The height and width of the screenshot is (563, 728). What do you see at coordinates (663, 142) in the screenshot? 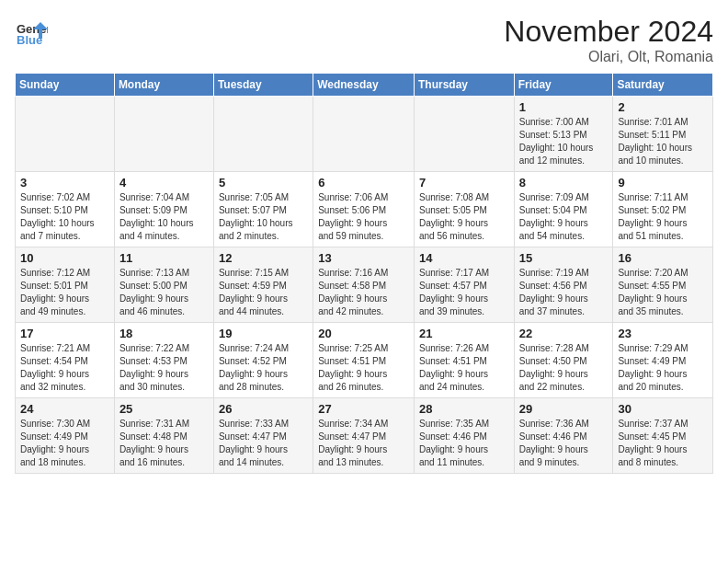
I see `day-info: Sunrise: 7:01 AM Sunset: 5:11 PM Dayligh…` at bounding box center [663, 142].